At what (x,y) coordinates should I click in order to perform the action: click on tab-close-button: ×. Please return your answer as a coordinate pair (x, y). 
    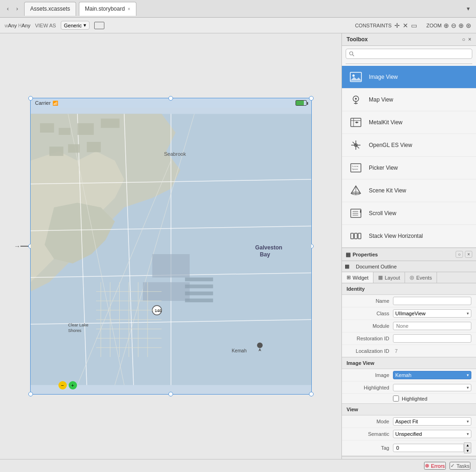
    Looking at the image, I should click on (129, 9).